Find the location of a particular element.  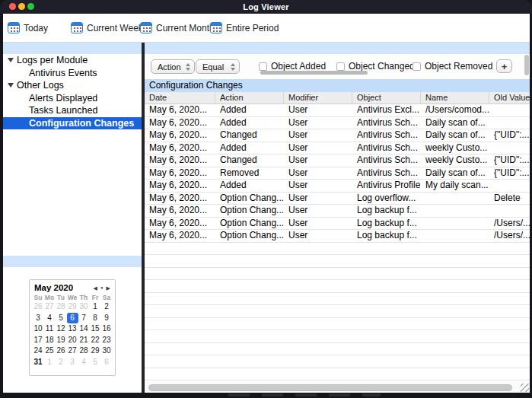

calendar-day: 25 is located at coordinates (50, 352).